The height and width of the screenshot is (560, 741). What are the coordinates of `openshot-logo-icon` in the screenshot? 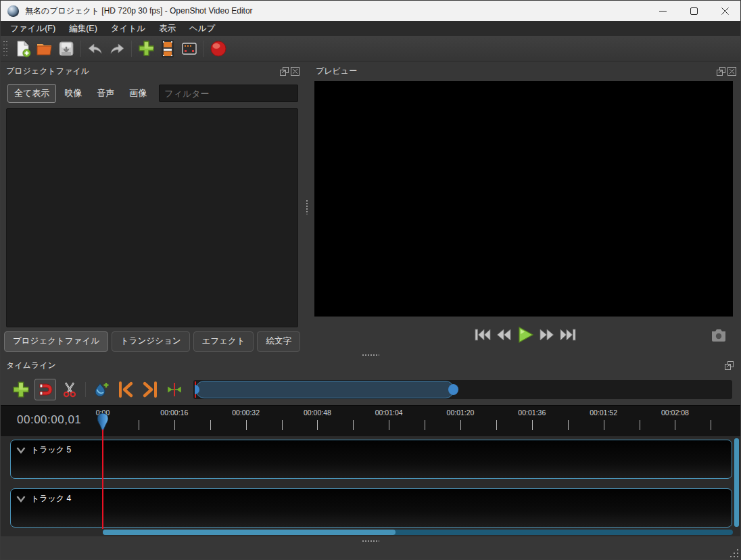 It's located at (14, 11).